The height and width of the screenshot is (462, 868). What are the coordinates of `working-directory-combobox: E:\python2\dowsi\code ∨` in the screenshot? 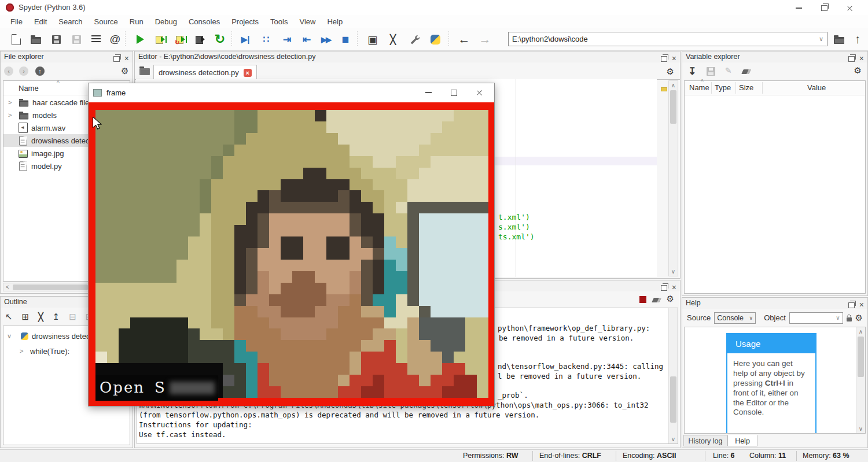 It's located at (668, 39).